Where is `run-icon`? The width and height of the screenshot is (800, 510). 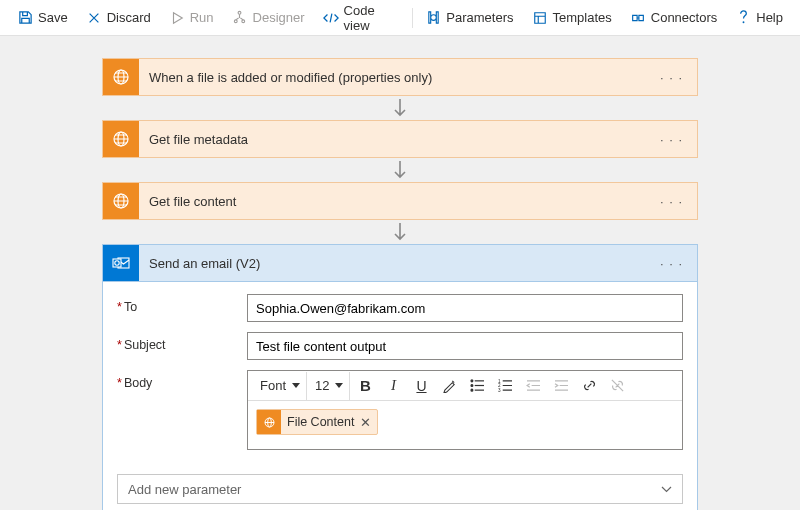 run-icon is located at coordinates (177, 18).